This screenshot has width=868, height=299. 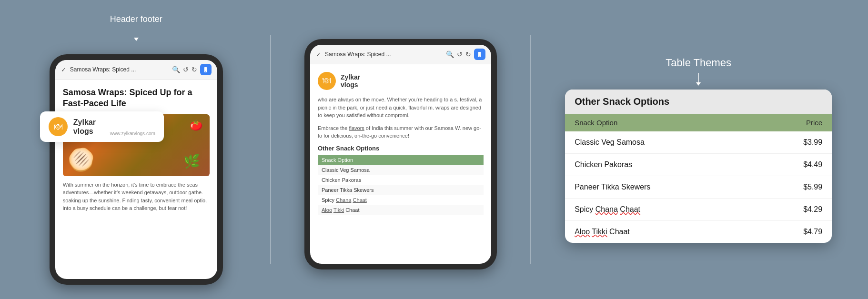 What do you see at coordinates (186, 70) in the screenshot?
I see `back-icon: ↺` at bounding box center [186, 70].